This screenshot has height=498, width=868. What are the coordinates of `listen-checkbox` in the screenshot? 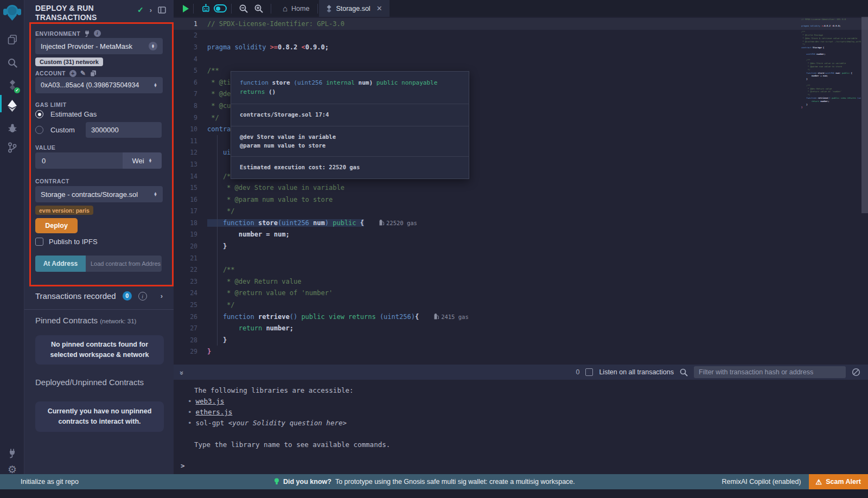 It's located at (589, 372).